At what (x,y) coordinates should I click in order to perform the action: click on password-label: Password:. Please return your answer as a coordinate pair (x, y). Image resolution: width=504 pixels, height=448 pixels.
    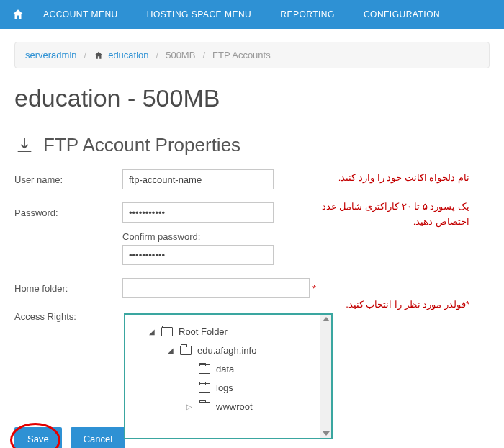
    Looking at the image, I should click on (68, 213).